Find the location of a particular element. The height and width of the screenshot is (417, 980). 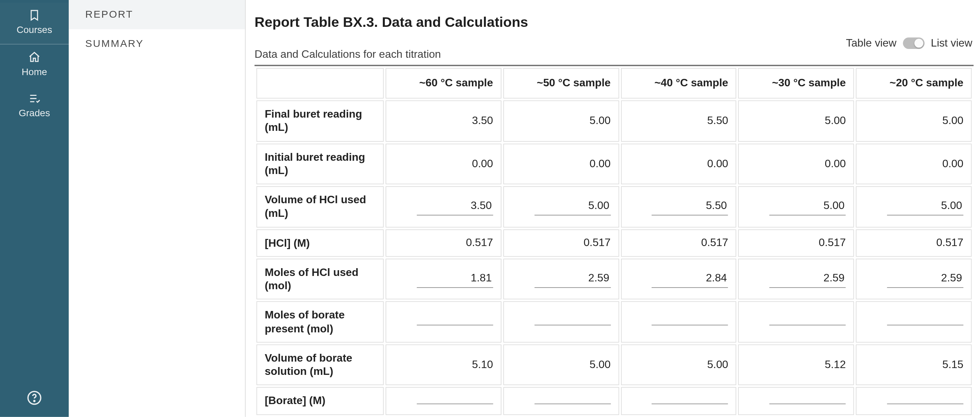

table-cell: 5.50 is located at coordinates (679, 121).